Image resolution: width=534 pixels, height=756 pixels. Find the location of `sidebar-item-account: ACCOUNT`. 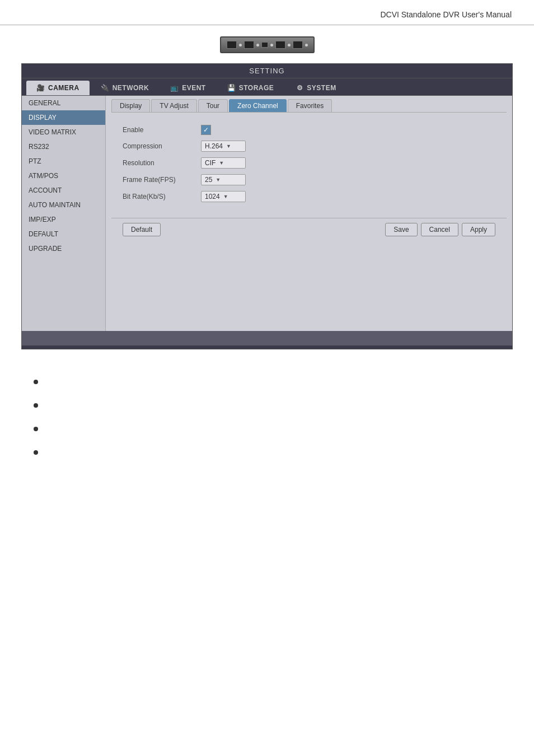

sidebar-item-account: ACCOUNT is located at coordinates (64, 190).